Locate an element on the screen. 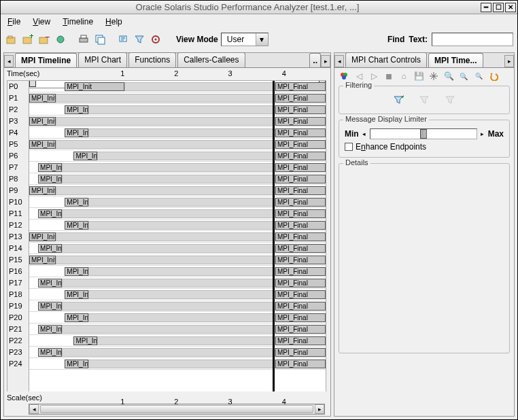 This screenshot has width=518, height=420. zoom-fit-icon: 🔍 is located at coordinates (479, 76).